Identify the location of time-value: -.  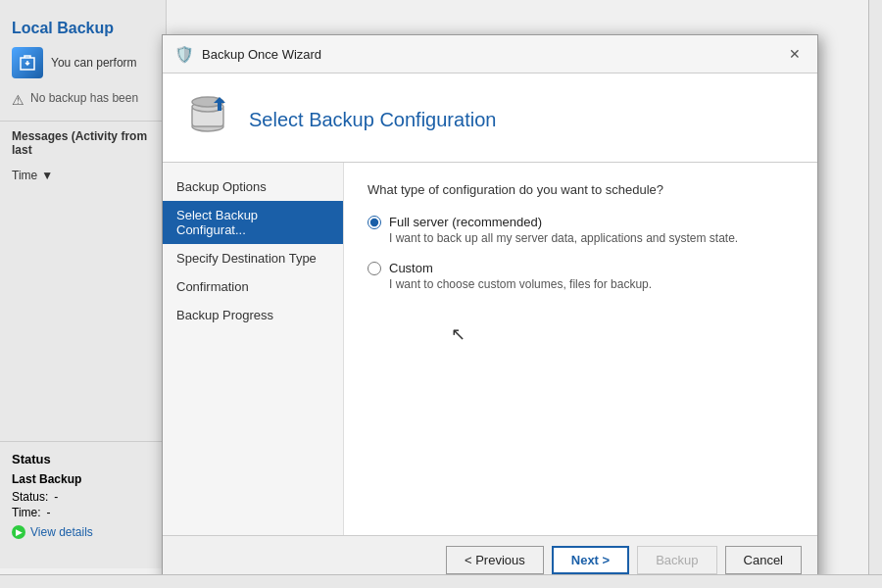
(49, 513).